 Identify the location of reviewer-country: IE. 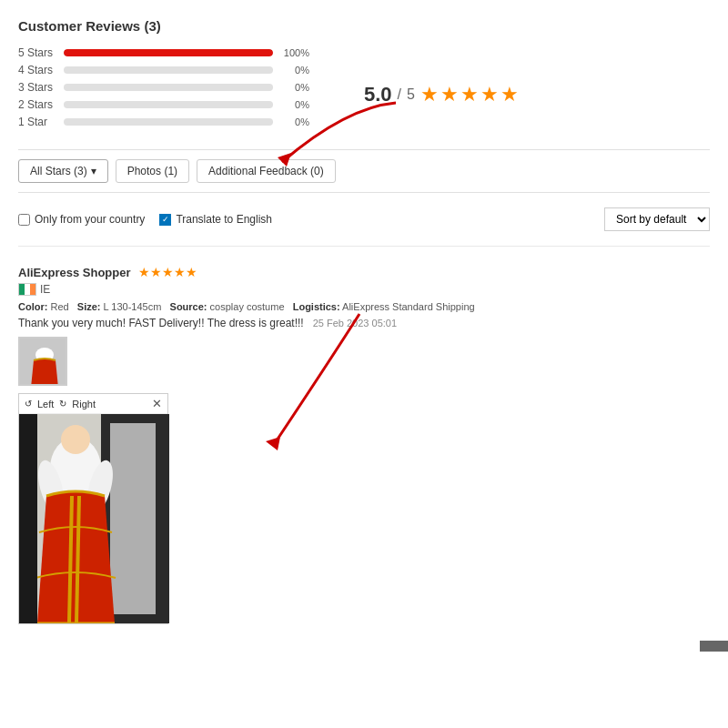
(364, 289).